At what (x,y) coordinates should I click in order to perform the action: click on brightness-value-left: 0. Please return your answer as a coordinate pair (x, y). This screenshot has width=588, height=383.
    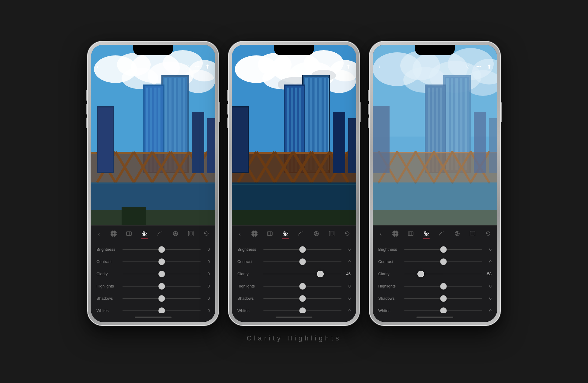
    Looking at the image, I should click on (205, 249).